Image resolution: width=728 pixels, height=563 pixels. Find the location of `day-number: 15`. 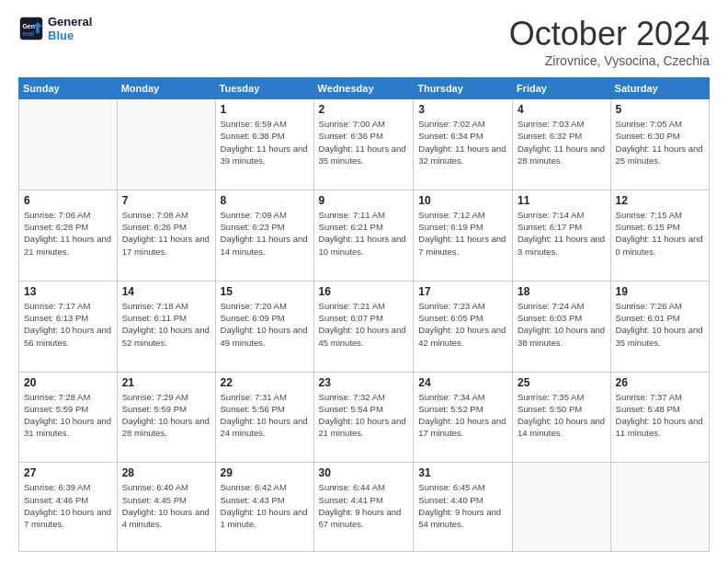

day-number: 15 is located at coordinates (265, 292).